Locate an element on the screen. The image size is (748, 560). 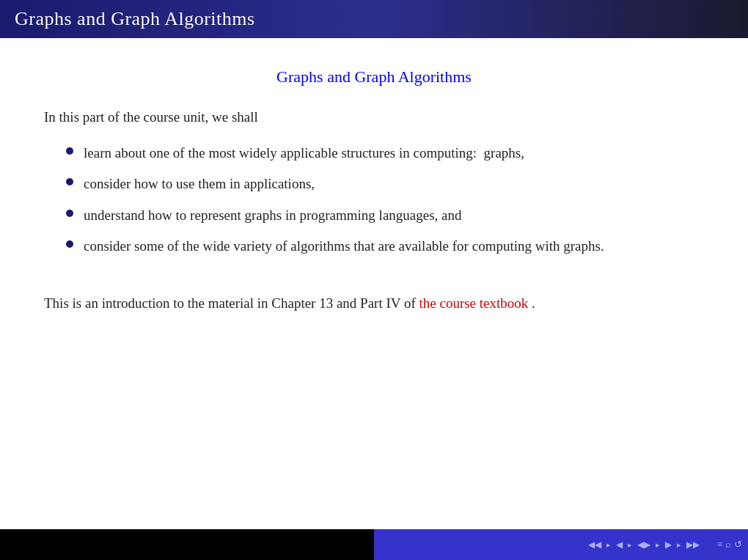
footer-right: ◀◀ ▸ ◀ ▸ ◀▶ ▸ ▶ ▸ ▶▶ ≡ ⌕ ↺ is located at coordinates (561, 545).